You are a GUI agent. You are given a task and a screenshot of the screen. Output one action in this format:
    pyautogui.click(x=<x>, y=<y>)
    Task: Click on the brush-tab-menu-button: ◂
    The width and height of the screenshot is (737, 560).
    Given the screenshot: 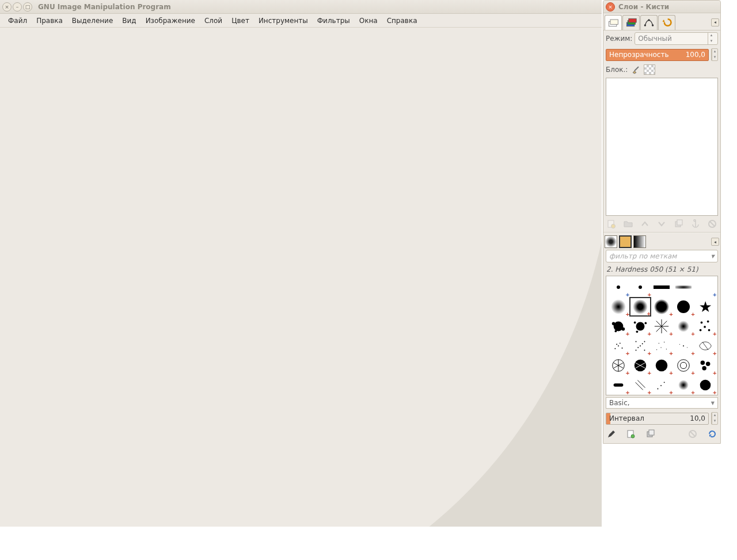 What is the action you would take?
    pyautogui.click(x=715, y=242)
    